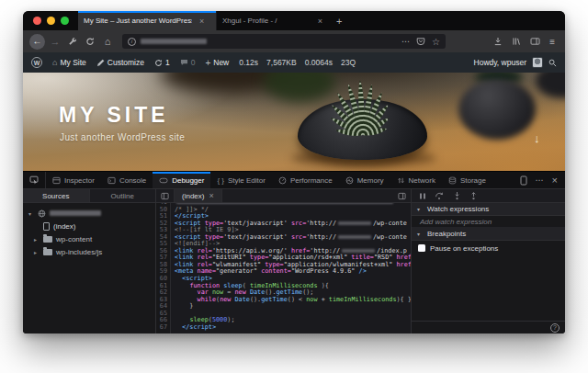  Describe the element at coordinates (421, 41) in the screenshot. I see `pocket-icon` at that location.